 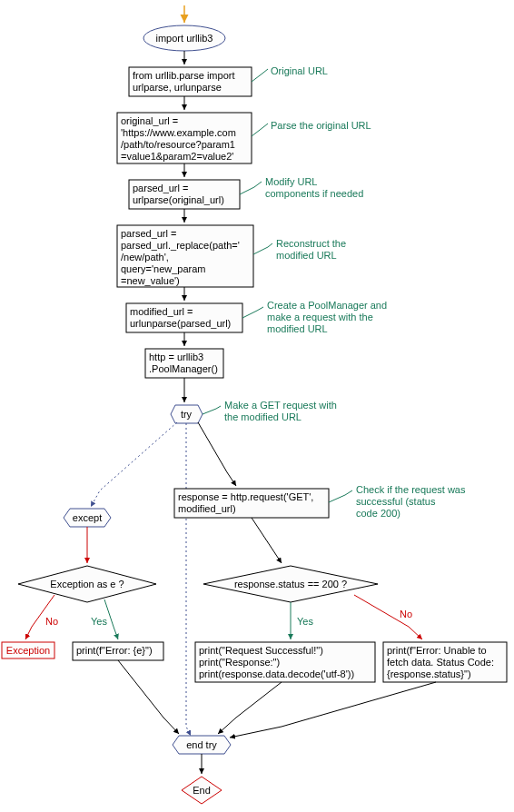 What do you see at coordinates (185, 38) in the screenshot?
I see `node-import-label: import urllib3` at bounding box center [185, 38].